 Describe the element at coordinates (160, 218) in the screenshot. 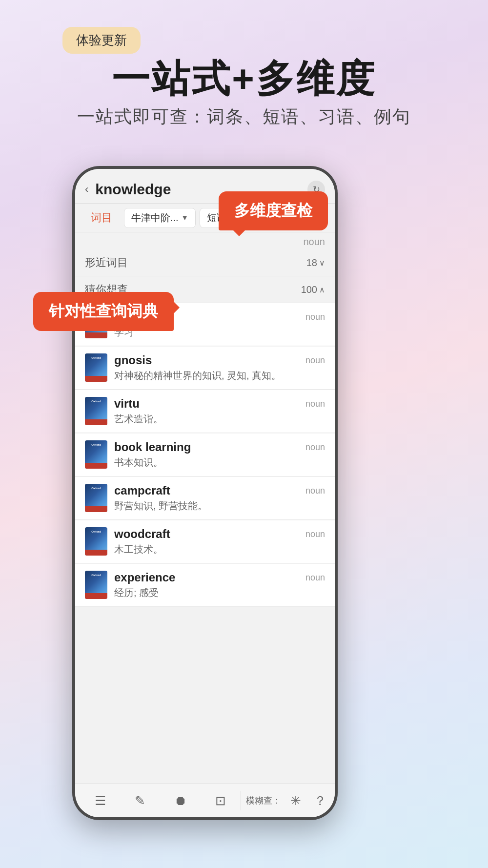

I see `tab-oxford: 牛津中阶... ▼` at that location.